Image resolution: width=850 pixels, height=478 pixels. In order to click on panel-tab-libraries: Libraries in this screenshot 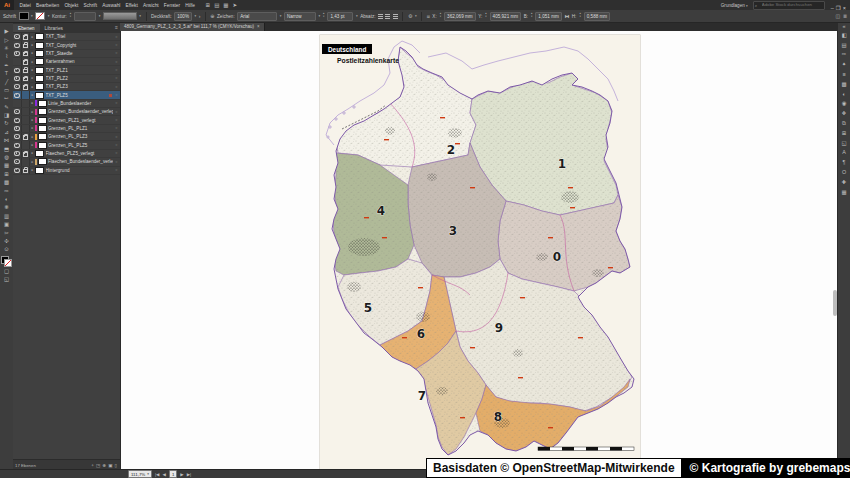, I will do `click(54, 28)`.